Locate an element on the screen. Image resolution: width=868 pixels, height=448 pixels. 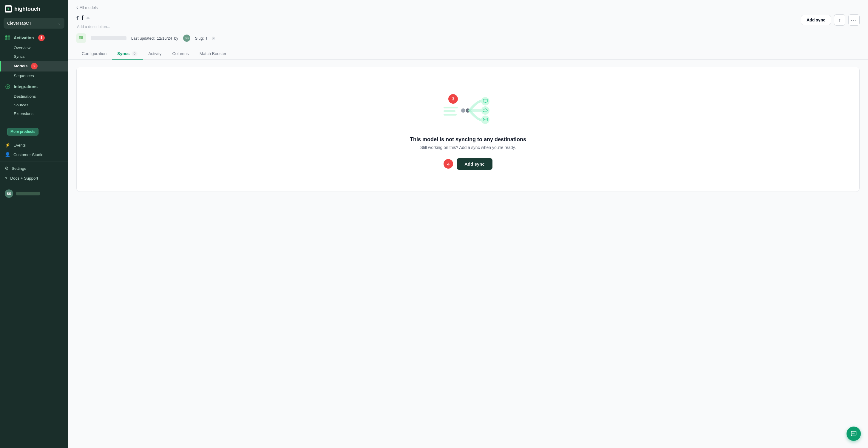
activation-icon is located at coordinates (8, 38).